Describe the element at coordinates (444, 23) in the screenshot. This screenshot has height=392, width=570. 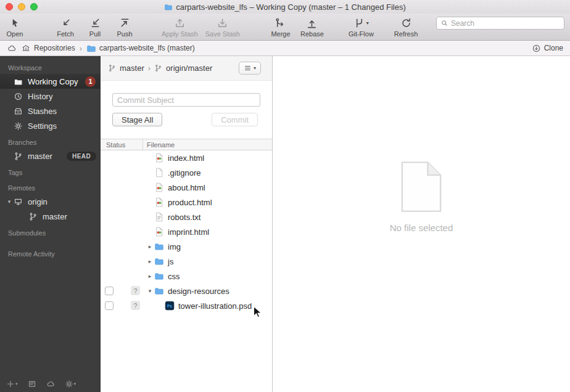
I see `search-icon` at that location.